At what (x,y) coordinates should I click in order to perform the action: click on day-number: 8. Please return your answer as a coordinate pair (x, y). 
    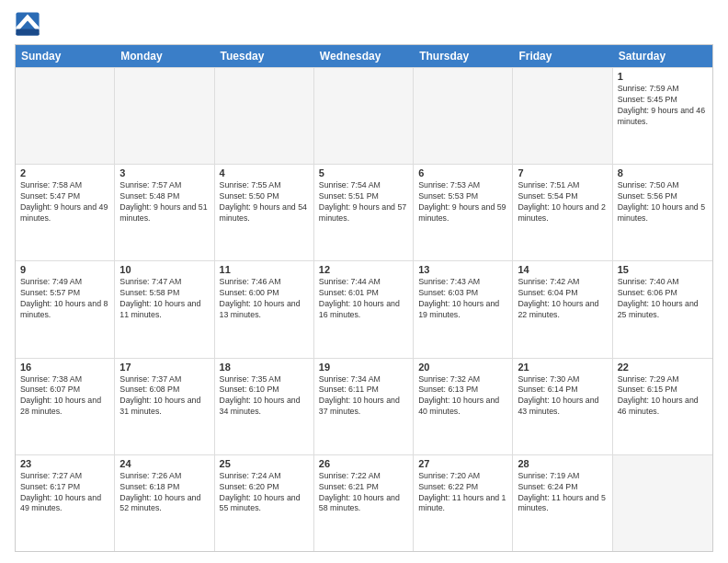
    Looking at the image, I should click on (663, 173).